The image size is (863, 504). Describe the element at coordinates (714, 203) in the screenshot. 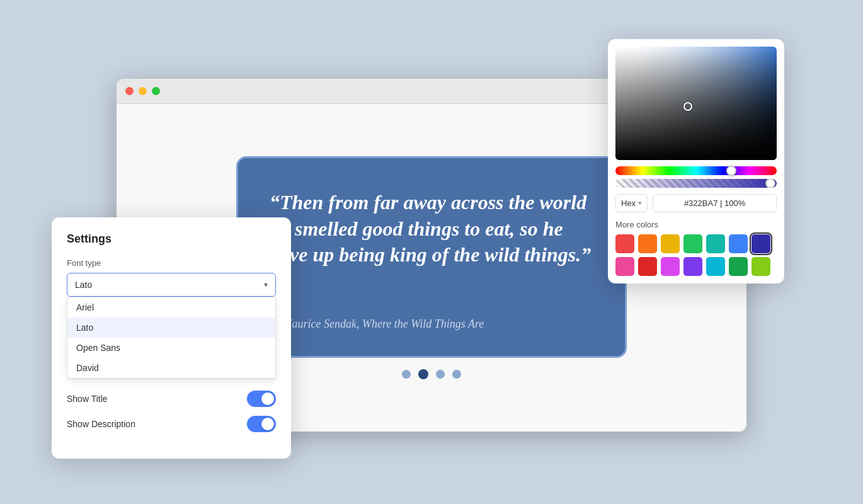

I see `hex-value-display: #322BA7 | 100%` at that location.